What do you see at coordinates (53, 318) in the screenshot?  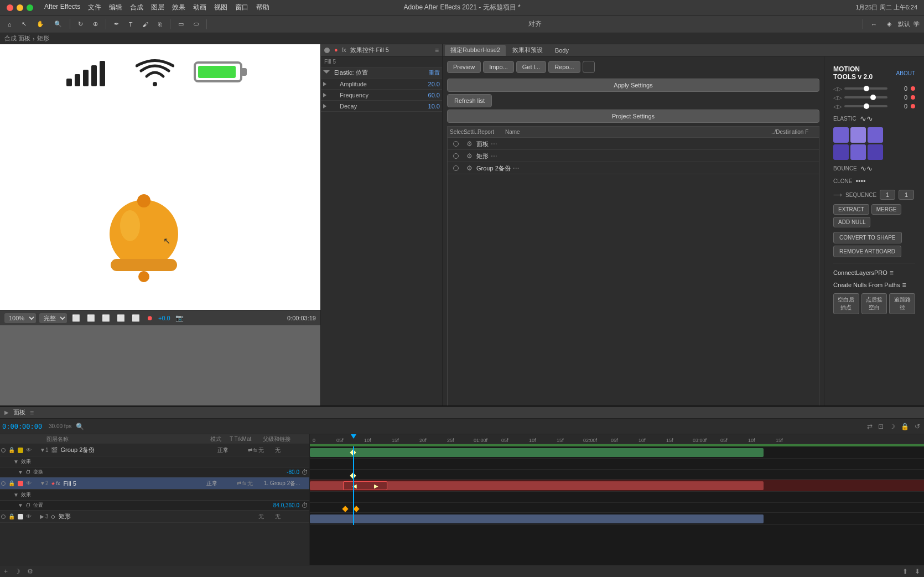 I see `quality-selector: 完整` at bounding box center [53, 318].